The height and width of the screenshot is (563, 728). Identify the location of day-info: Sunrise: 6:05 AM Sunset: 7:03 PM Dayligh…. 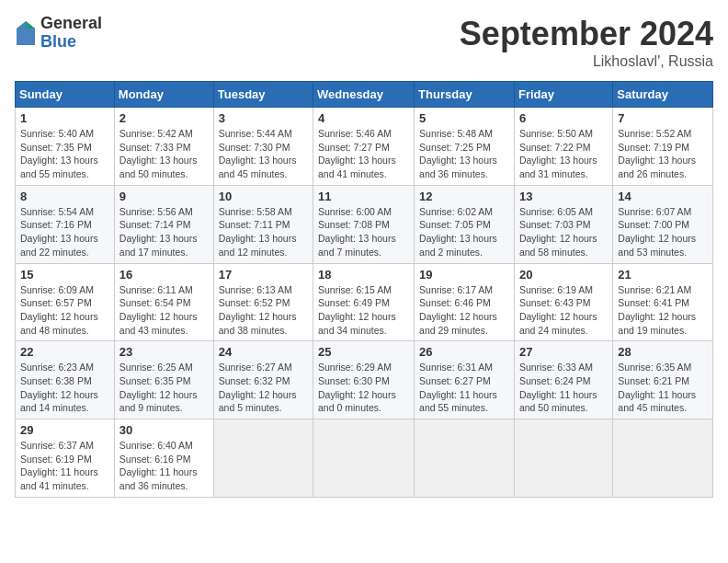
(563, 232).